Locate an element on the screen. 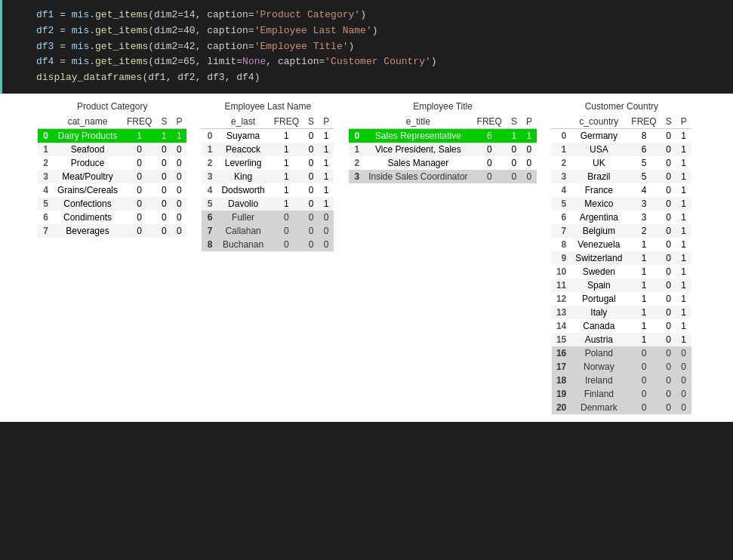 Image resolution: width=733 pixels, height=560 pixels. cell-value: Canada is located at coordinates (599, 326).